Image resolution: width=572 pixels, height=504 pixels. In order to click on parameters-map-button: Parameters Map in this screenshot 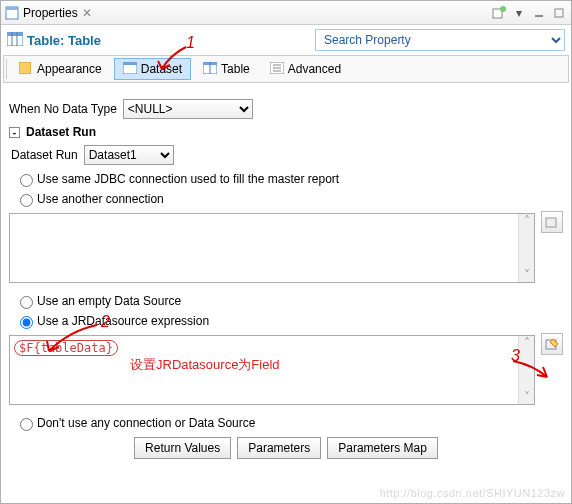, I will do `click(382, 448)`.